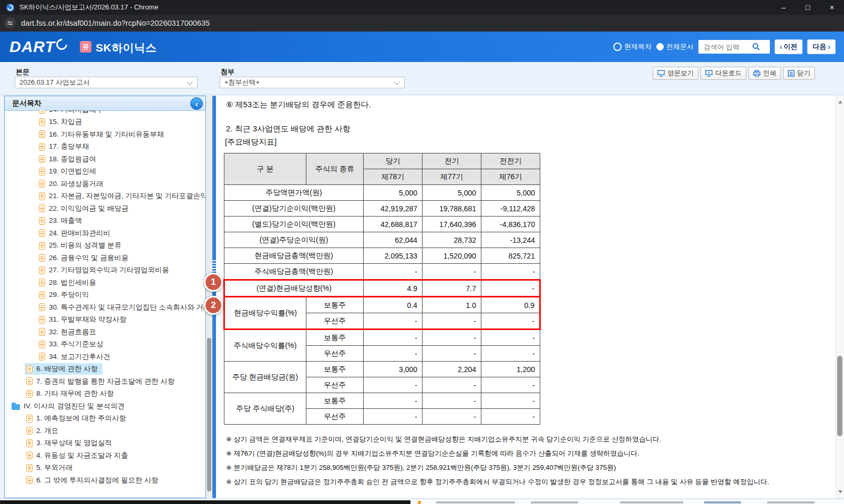 The width and height of the screenshot is (844, 504). I want to click on radio-current-toc: 현재목차, so click(633, 47).